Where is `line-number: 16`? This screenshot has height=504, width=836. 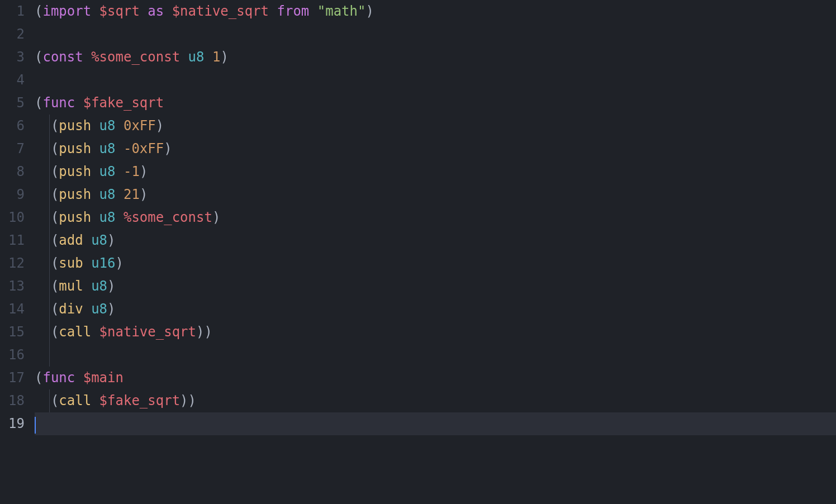 line-number: 16 is located at coordinates (12, 355).